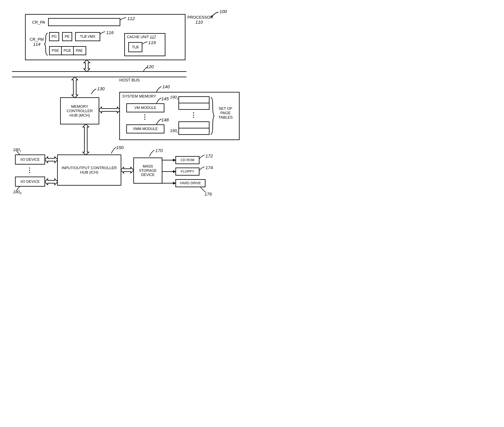 The width and height of the screenshot is (504, 427). Describe the element at coordinates (51, 160) in the screenshot. I see `arrow-io1-ich` at that location.